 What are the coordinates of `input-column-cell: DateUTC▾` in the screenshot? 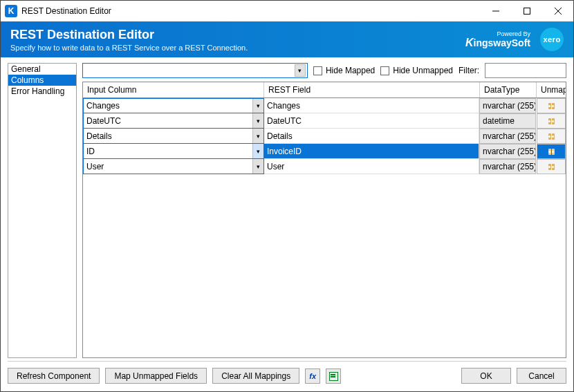 It's located at (174, 121).